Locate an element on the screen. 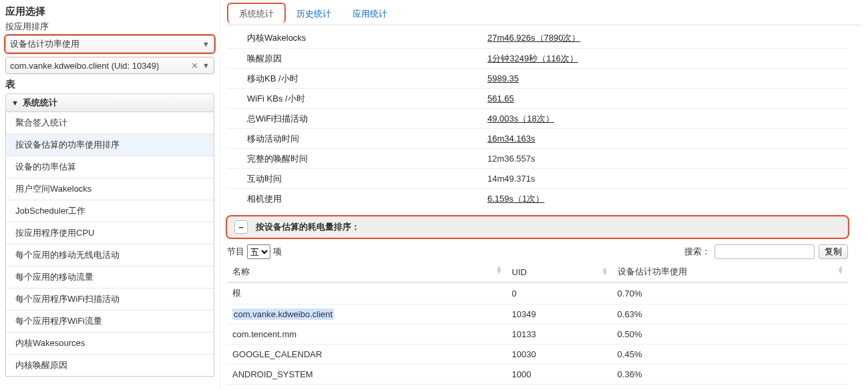 The image size is (868, 390). cell-name: ANDROID_SYSTEM is located at coordinates (367, 375).